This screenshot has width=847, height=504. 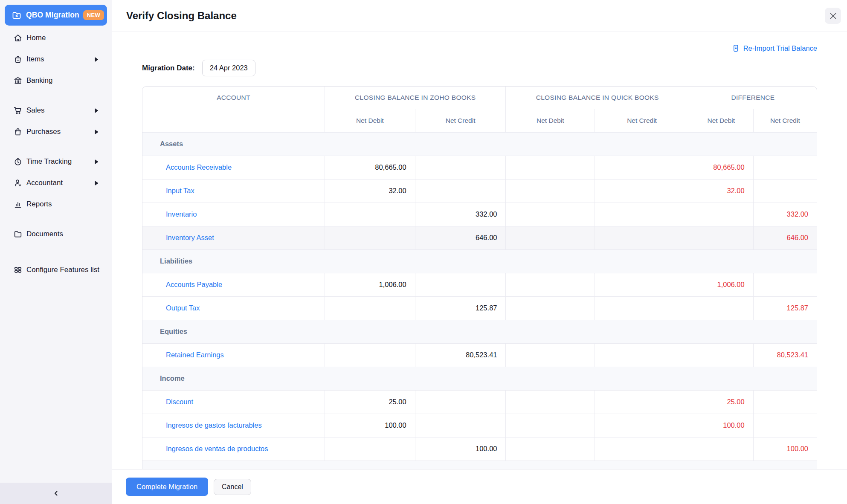 What do you see at coordinates (61, 162) in the screenshot?
I see `sidebar-item-label: Time Tracking` at bounding box center [61, 162].